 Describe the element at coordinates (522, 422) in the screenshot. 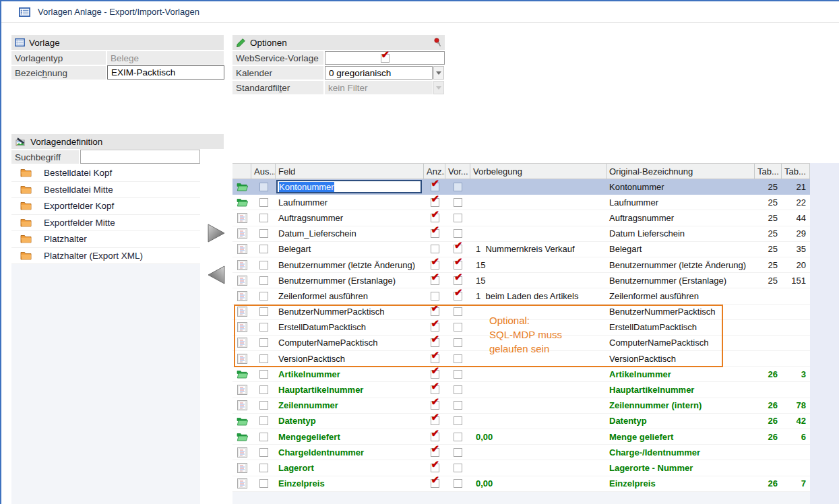

I see `table-row: Datentyp✔Datentyp2642` at that location.